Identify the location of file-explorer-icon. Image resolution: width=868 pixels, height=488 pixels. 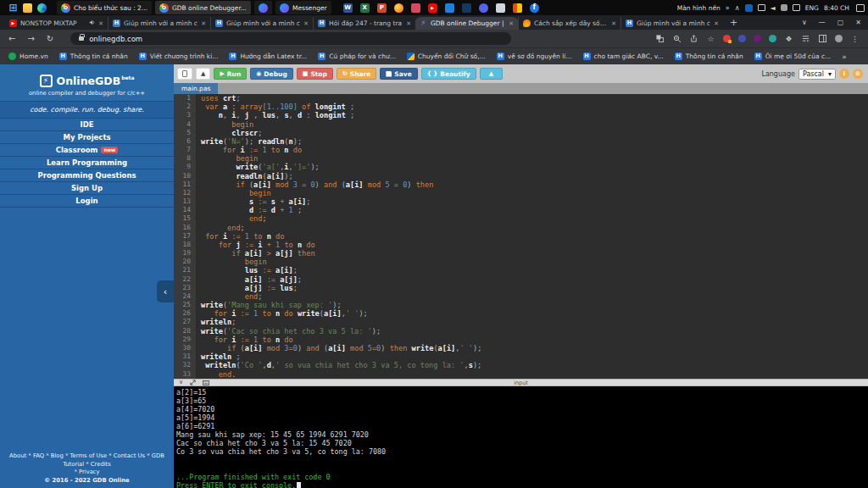
(27, 8).